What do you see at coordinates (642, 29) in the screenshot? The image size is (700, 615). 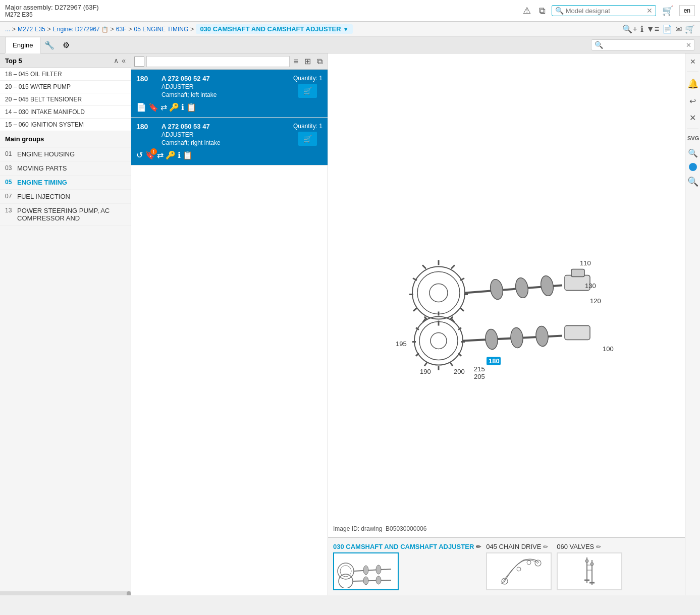 I see `info-icon-button: ℹ` at bounding box center [642, 29].